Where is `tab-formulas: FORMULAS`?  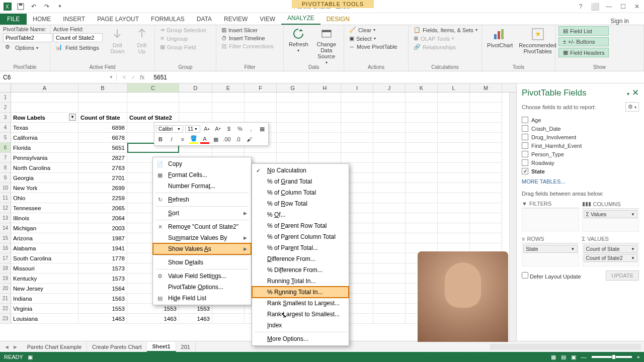
tab-formulas: FORMULAS is located at coordinates (168, 19).